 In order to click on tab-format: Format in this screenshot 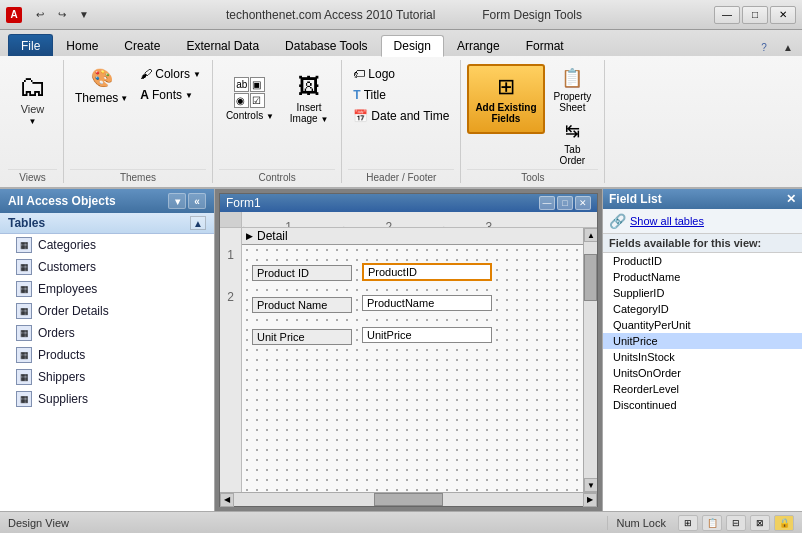, I will do `click(545, 45)`.